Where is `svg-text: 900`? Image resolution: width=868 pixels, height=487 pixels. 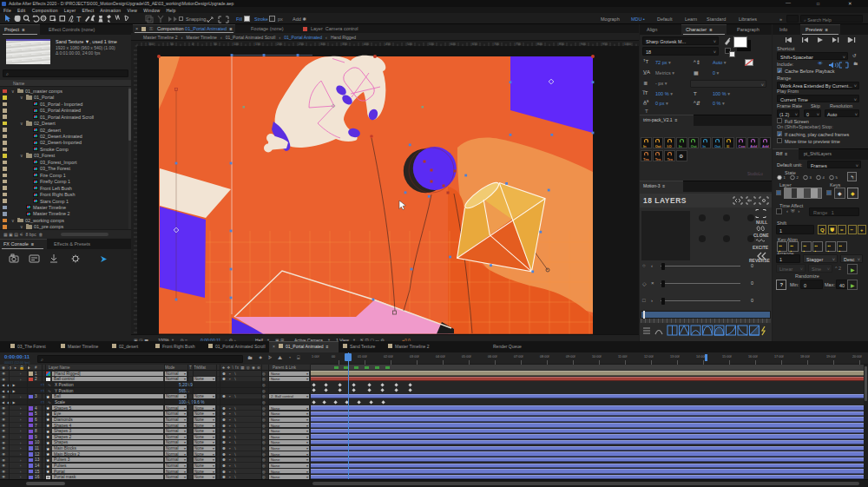
svg-text: 900 is located at coordinates (583, 44).